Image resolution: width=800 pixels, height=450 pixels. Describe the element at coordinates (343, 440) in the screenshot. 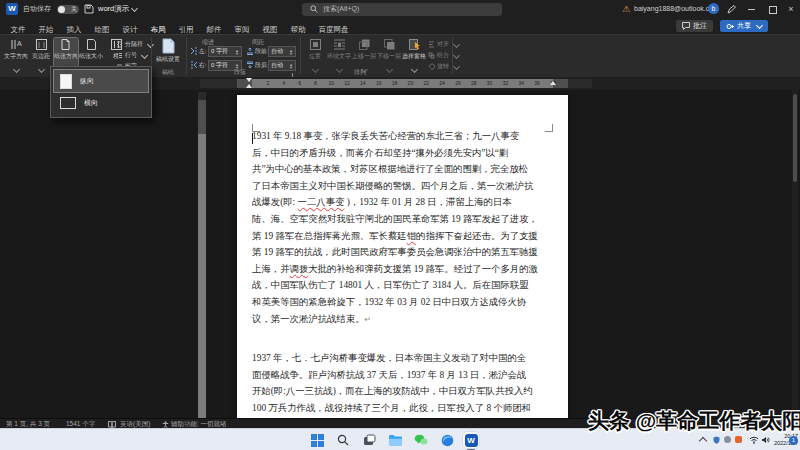

I see `taskbar-search-icon` at that location.